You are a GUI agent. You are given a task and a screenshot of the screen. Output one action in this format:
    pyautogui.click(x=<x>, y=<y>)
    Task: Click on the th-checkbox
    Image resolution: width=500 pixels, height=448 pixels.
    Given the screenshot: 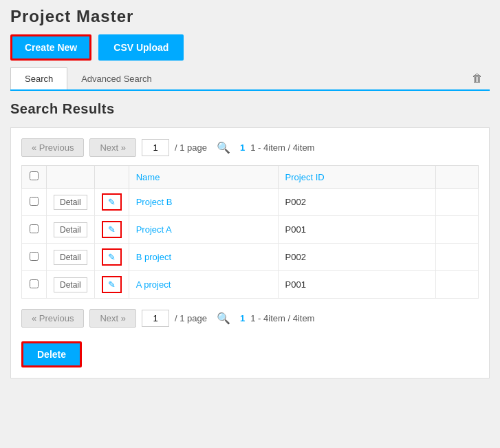 What is the action you would take?
    pyautogui.click(x=34, y=178)
    